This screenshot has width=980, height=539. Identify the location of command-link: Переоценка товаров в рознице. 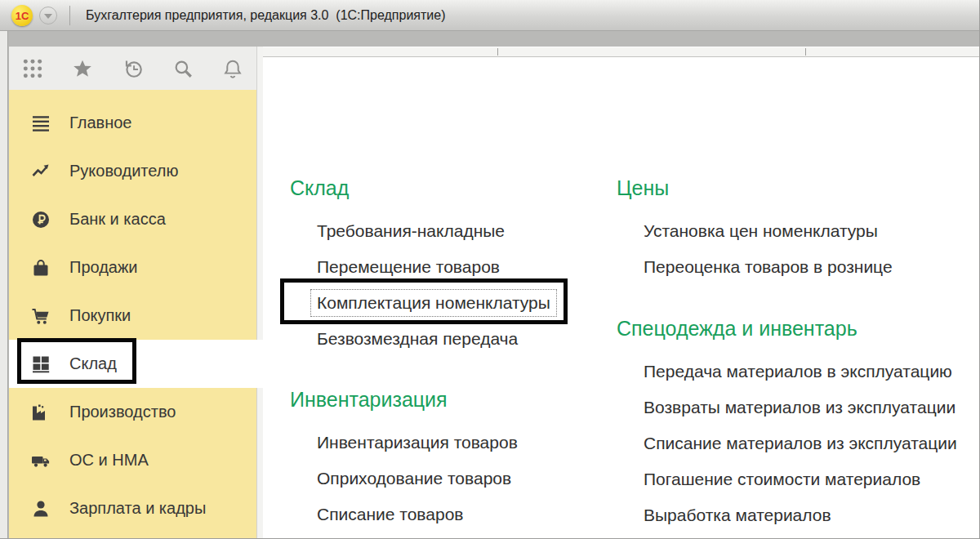
(755, 267).